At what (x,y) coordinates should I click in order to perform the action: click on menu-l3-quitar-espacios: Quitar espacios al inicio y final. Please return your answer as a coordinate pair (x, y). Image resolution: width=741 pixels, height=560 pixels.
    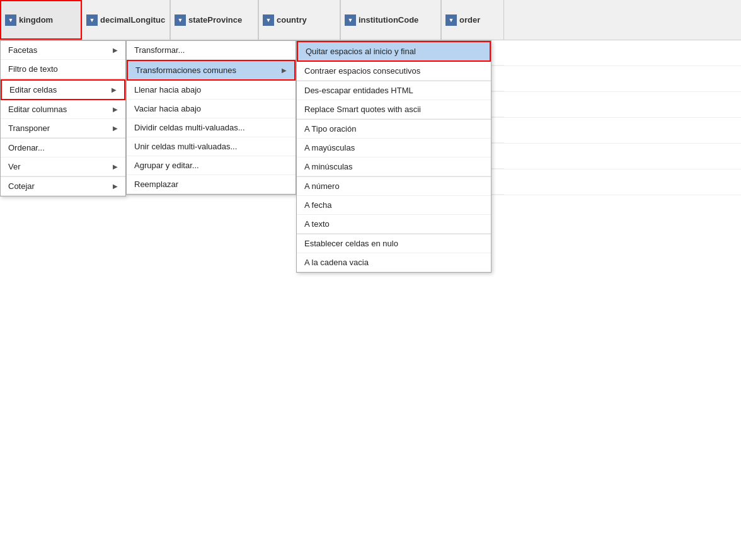
    Looking at the image, I should click on (394, 52).